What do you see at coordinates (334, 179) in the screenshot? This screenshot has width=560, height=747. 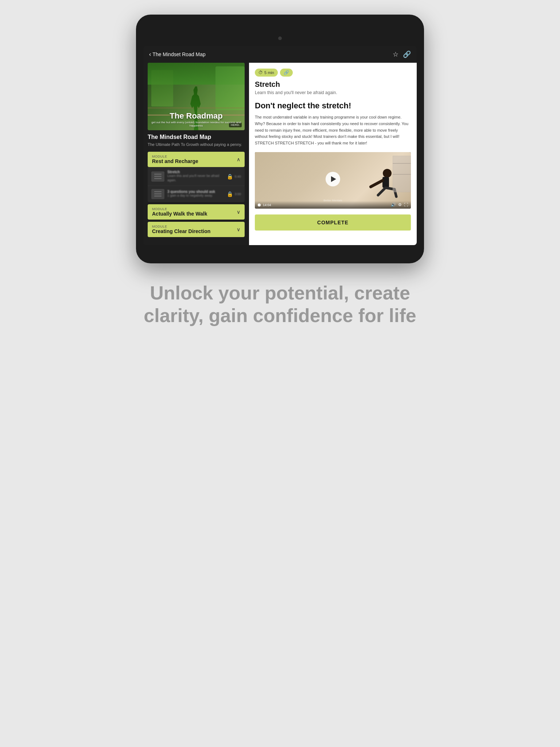 I see `play-icon` at bounding box center [334, 179].